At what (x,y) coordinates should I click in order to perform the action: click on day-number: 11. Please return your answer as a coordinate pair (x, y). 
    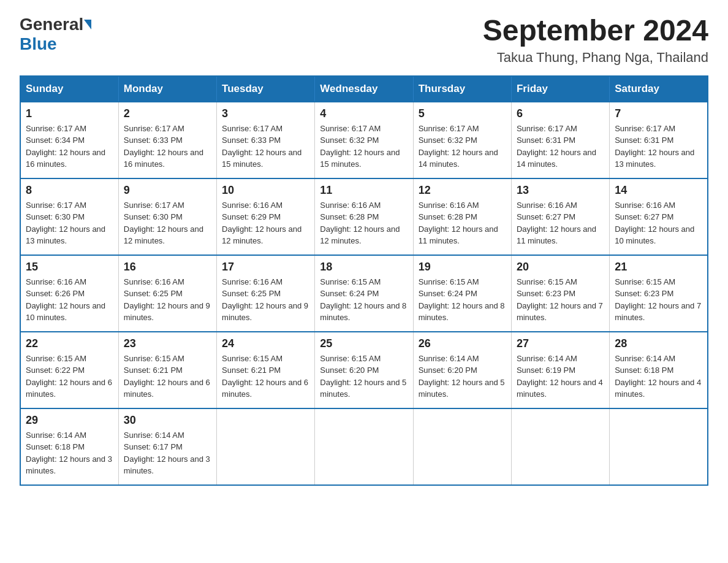
    Looking at the image, I should click on (364, 190).